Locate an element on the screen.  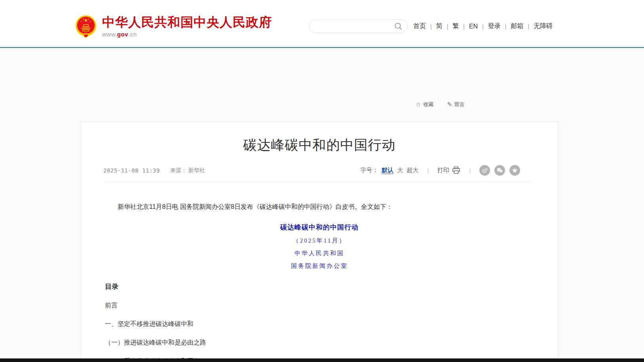
comment-button: ✎ 留言 is located at coordinates (456, 104).